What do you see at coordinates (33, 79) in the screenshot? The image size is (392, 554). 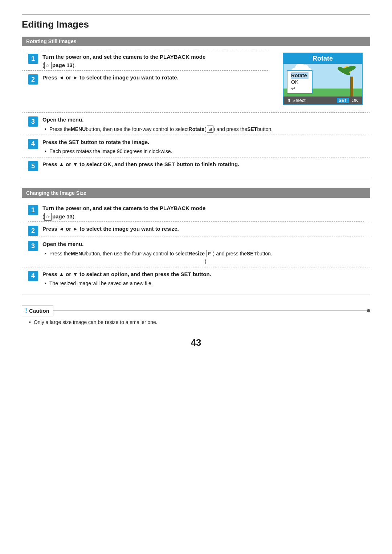 I see `step-num-2: 2` at bounding box center [33, 79].